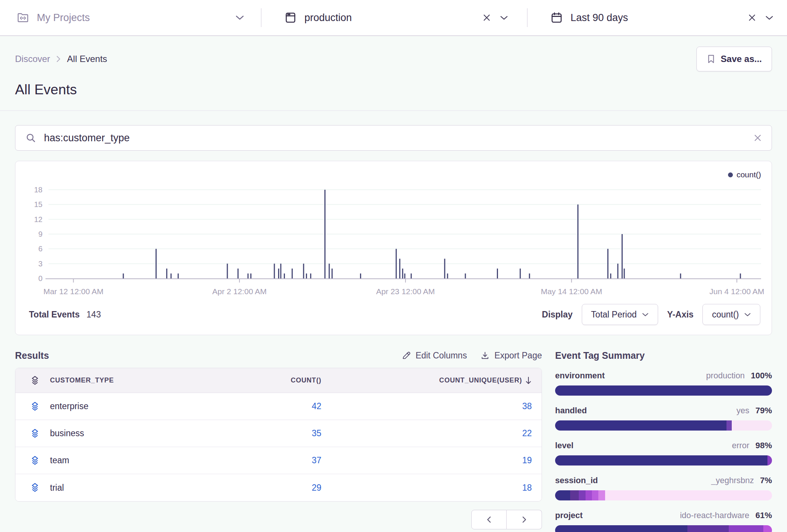 The width and height of the screenshot is (787, 532). Describe the element at coordinates (711, 59) in the screenshot. I see `bookmark-icon` at that location.